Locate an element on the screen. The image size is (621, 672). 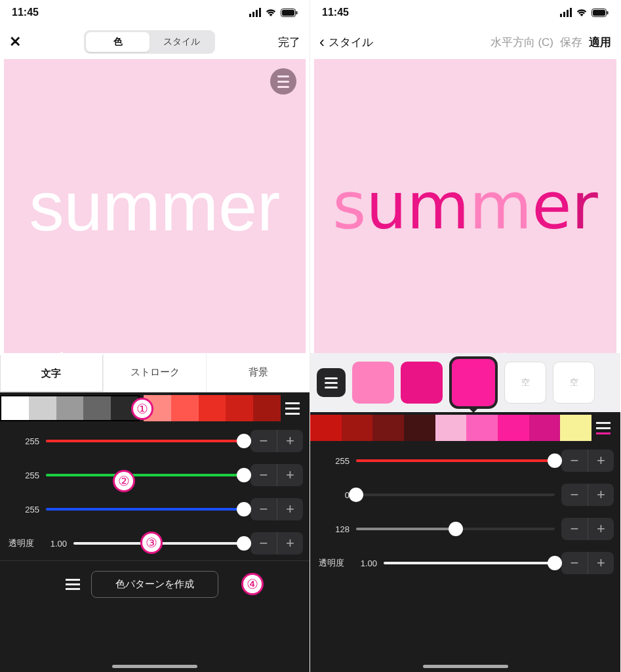
slider-row-alpha: 透明度 1.00 −+ is located at coordinates (466, 563).